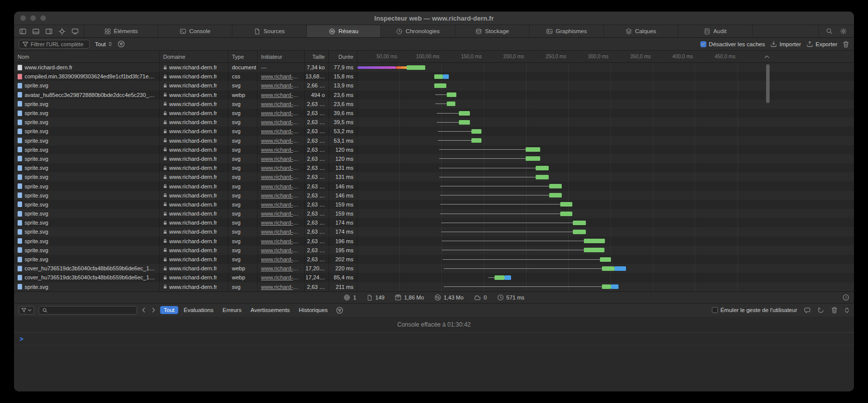  Describe the element at coordinates (847, 311) in the screenshot. I see `expand-console-button` at that location.